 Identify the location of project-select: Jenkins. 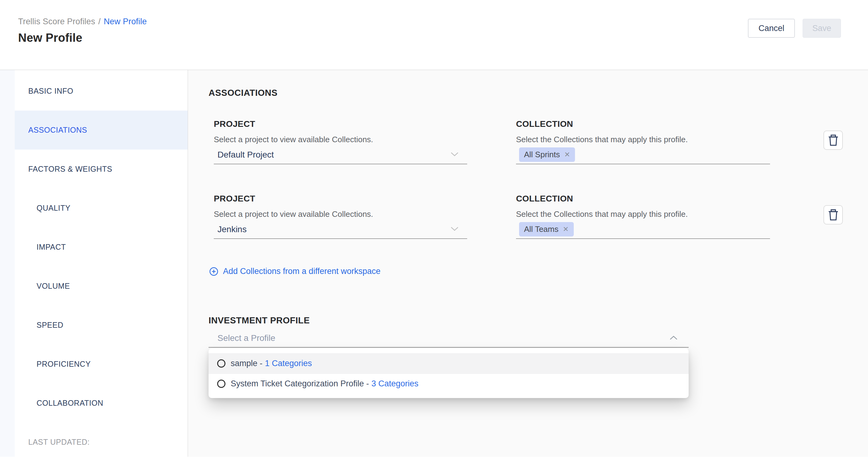
(340, 230).